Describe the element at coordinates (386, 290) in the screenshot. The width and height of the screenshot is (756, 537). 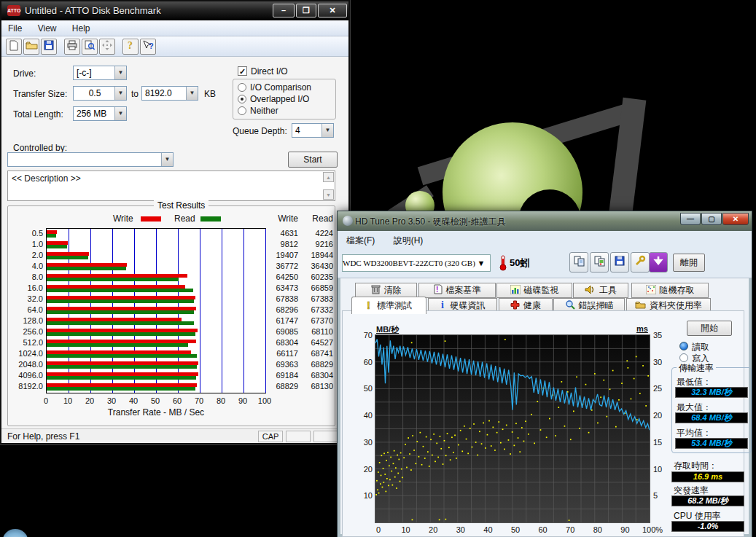
I see `tab-trash: 清除` at that location.